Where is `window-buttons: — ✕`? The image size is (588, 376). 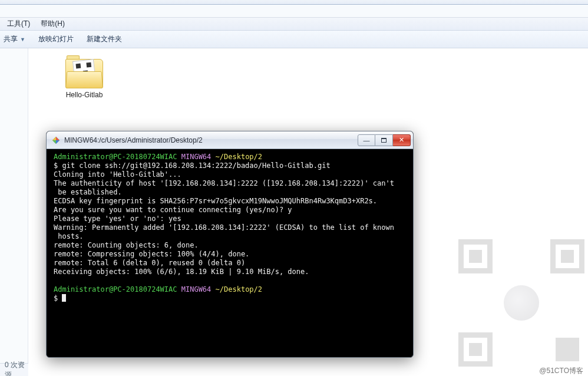
window-buttons: — ✕ is located at coordinates (384, 140).